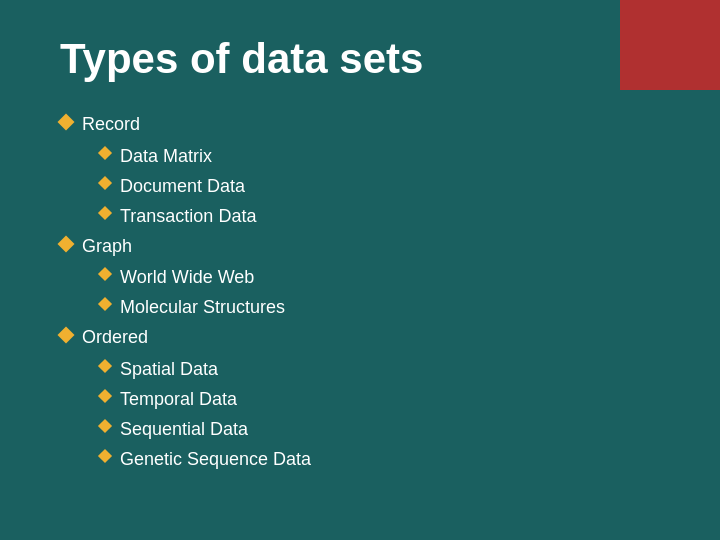  I want to click on bullet-world-wide-web, so click(105, 274).